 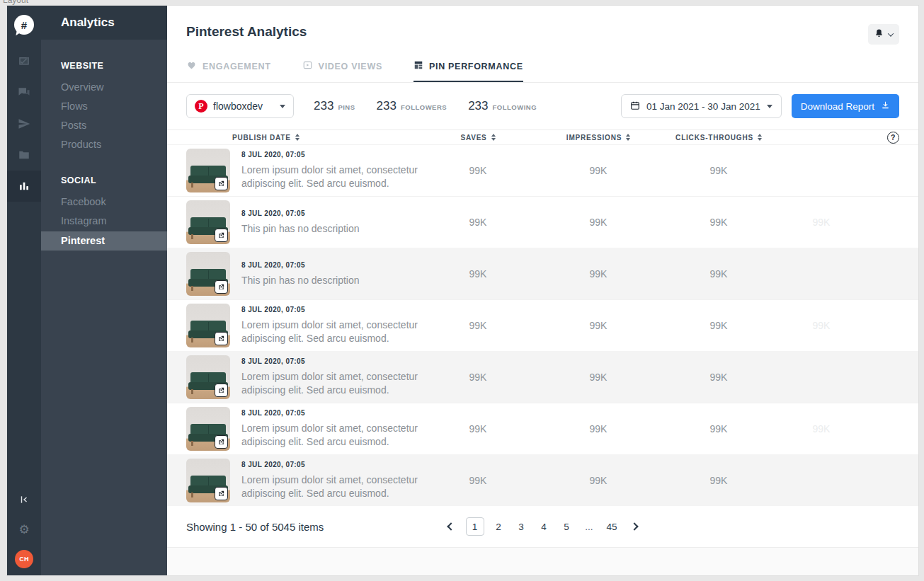 What do you see at coordinates (894, 137) in the screenshot?
I see `help-icon: ?` at bounding box center [894, 137].